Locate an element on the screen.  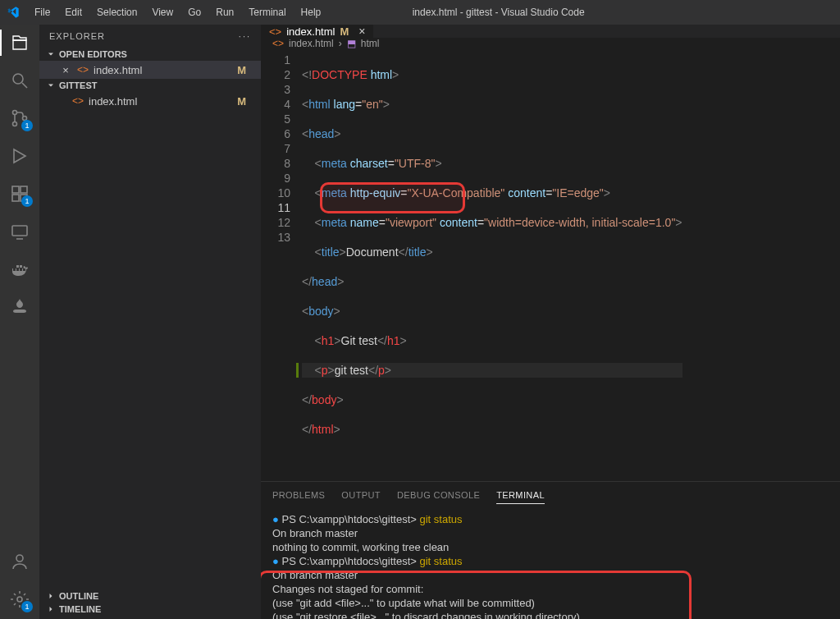
docker-icon is located at coordinates (20, 269).